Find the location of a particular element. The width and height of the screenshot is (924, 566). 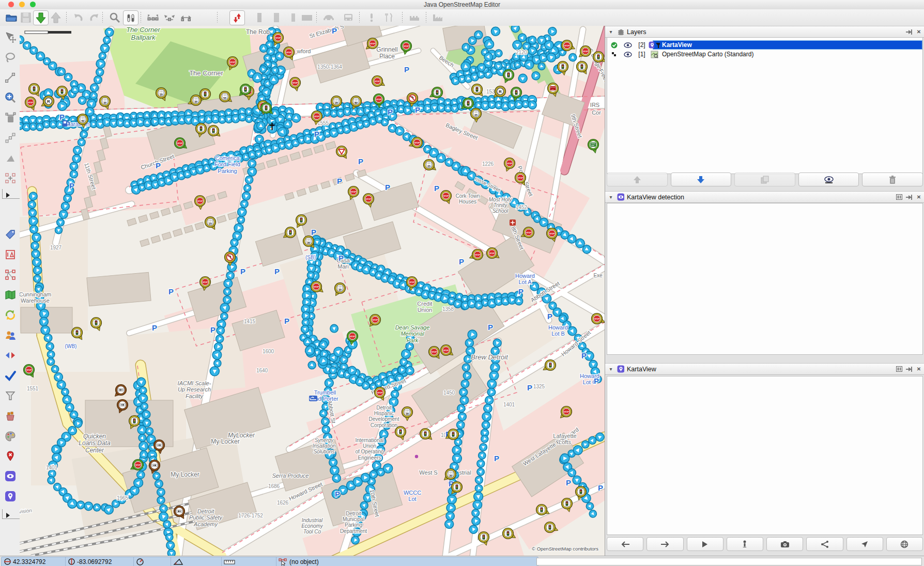

layer-duplicate-button is located at coordinates (765, 180).